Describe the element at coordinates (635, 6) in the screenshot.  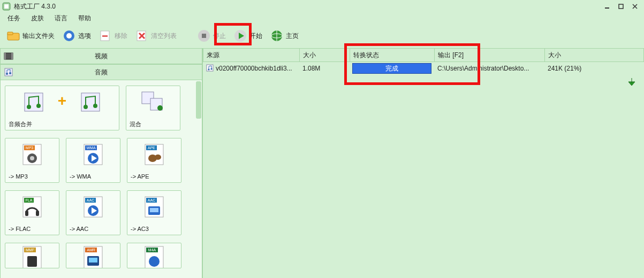
I see `close-button` at that location.